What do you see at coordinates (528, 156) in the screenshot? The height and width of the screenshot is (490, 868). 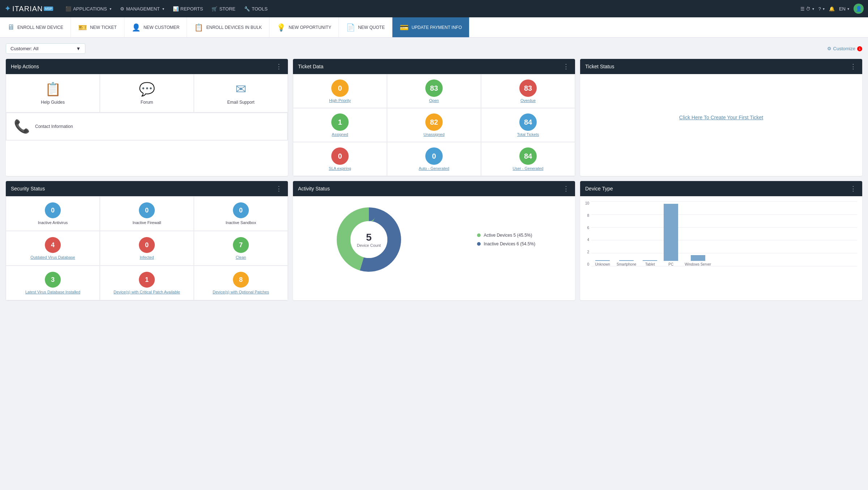 I see `user-gen-badge: 84` at bounding box center [528, 156].